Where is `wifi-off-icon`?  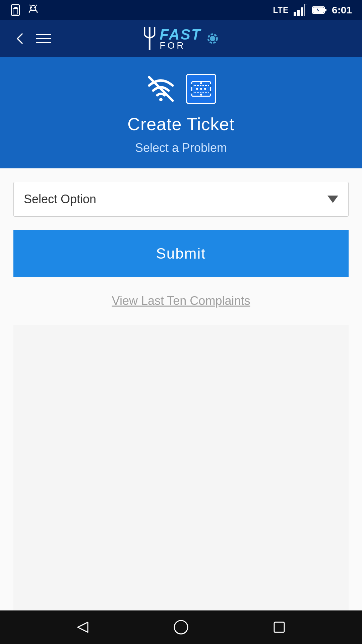
wifi-off-icon is located at coordinates (161, 89).